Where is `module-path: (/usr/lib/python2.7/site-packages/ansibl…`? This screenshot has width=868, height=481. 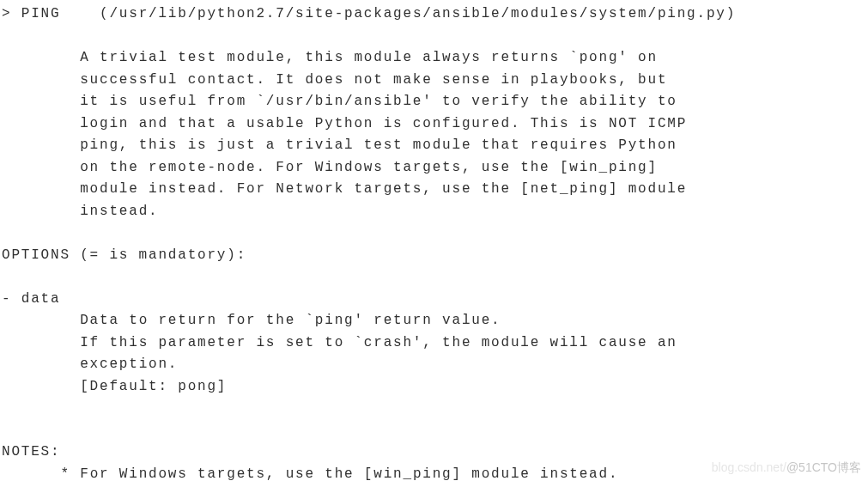 module-path: (/usr/lib/python2.7/site-packages/ansibl… is located at coordinates (417, 14).